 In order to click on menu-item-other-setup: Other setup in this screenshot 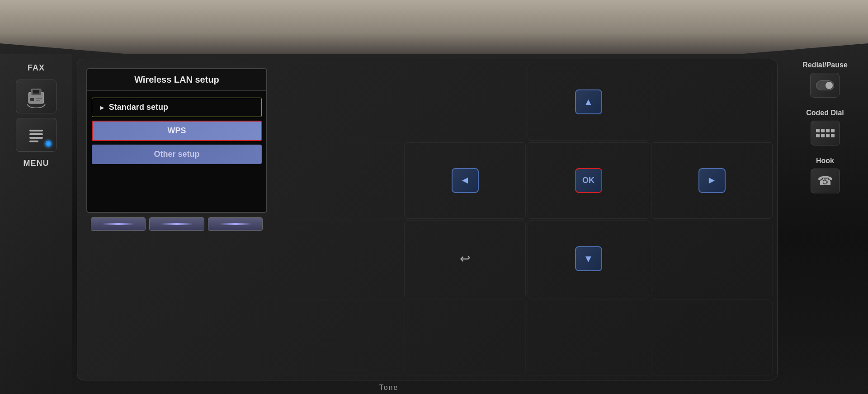, I will do `click(177, 155)`.